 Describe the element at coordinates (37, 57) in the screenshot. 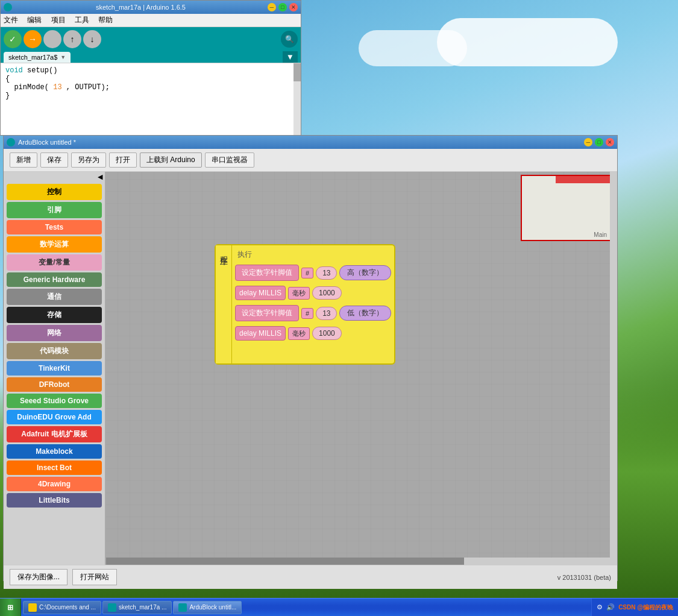

I see `arduino-tab: sketch_mar17a$ ▼` at that location.